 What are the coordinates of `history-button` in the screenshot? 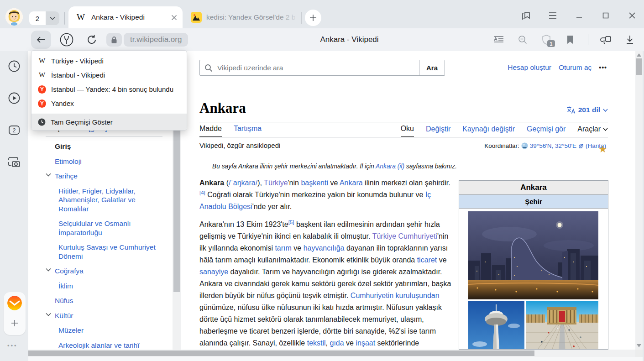 It's located at (14, 66).